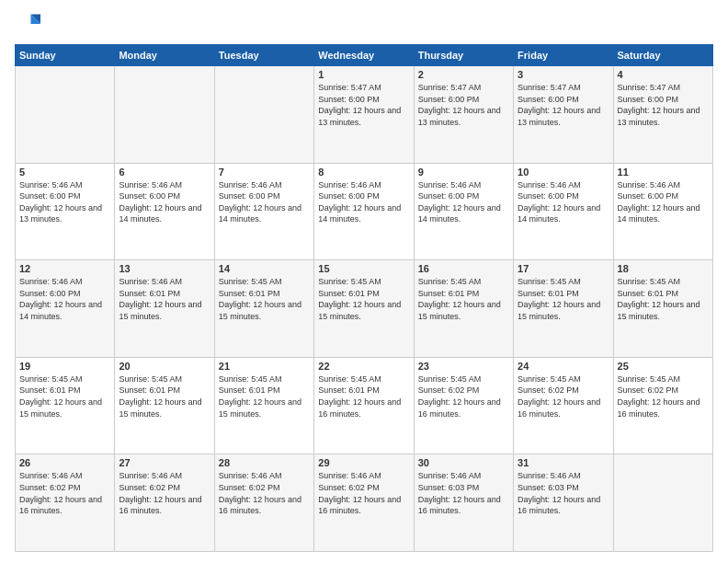 The width and height of the screenshot is (728, 563). What do you see at coordinates (663, 406) in the screenshot?
I see `calendar-cell: 25 Sunrise: 5:45 AMSunset: 6:02 PMDaylig…` at bounding box center [663, 406].